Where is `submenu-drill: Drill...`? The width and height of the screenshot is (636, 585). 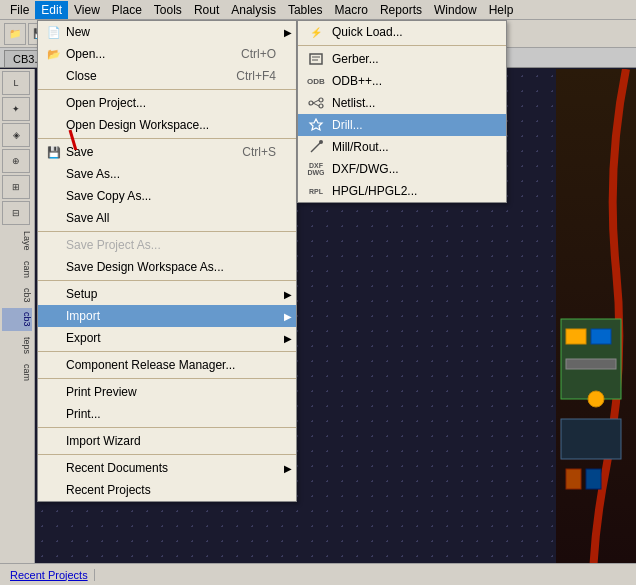 submenu-drill: Drill... is located at coordinates (402, 125).